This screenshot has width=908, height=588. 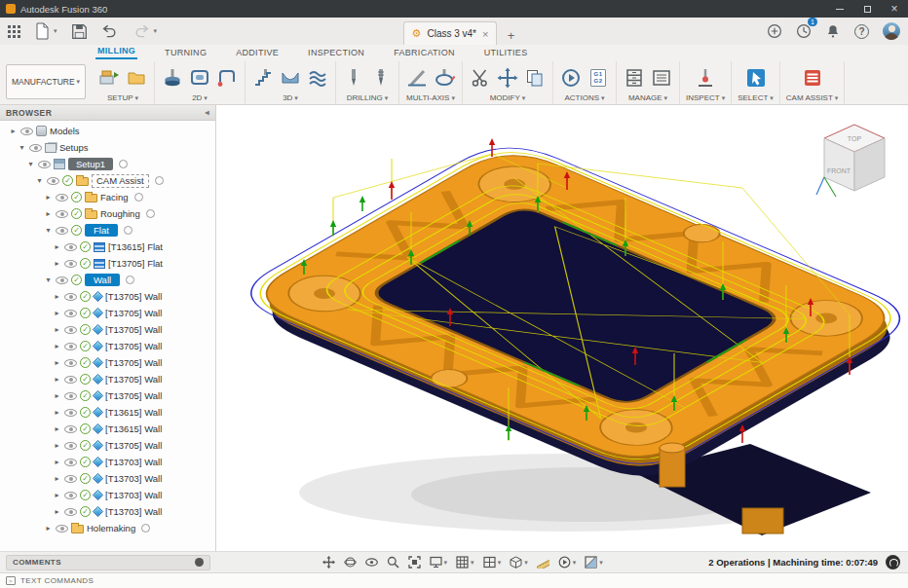 What do you see at coordinates (117, 53) in the screenshot?
I see `ribbon-tab: MILLING` at bounding box center [117, 53].